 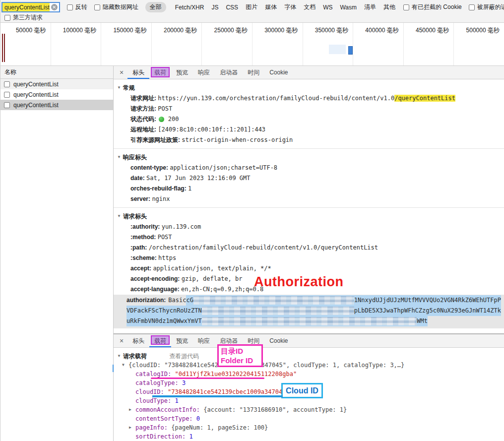 I want to click on timeline-tick: 200000 毫秒, so click(x=177, y=44).